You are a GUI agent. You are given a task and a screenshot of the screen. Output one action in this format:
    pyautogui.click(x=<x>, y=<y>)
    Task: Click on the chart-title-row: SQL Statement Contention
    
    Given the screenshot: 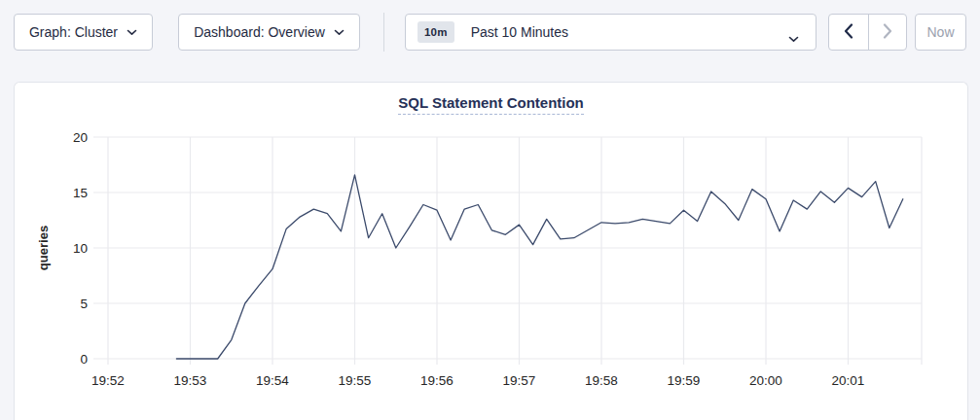 What is the action you would take?
    pyautogui.click(x=490, y=103)
    